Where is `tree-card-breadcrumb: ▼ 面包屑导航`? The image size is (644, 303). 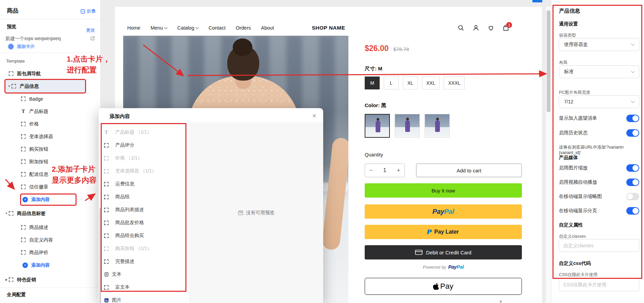 tree-card-breadcrumb: ▼ 面包屑导航 is located at coordinates (50, 73).